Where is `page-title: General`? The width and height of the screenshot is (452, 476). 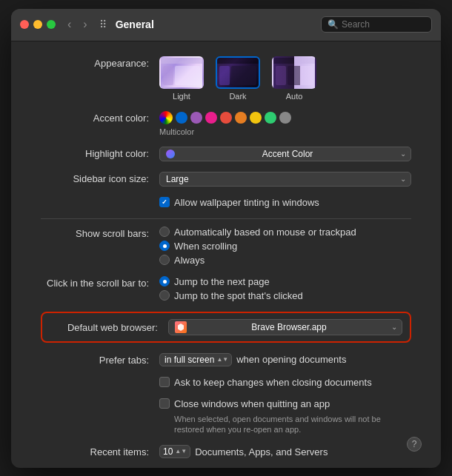
page-title: General is located at coordinates (215, 24).